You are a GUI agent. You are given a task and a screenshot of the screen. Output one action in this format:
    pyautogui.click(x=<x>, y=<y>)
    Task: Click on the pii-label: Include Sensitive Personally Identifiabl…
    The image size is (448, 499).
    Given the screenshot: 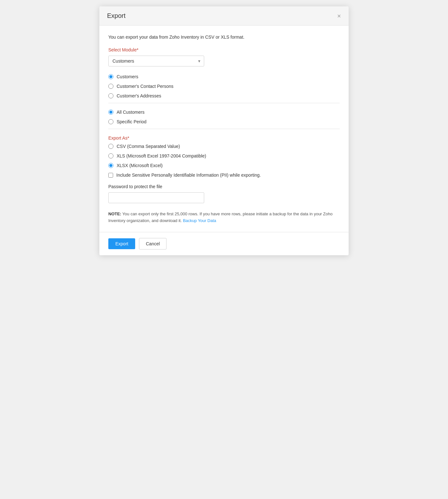 What is the action you would take?
    pyautogui.click(x=189, y=175)
    